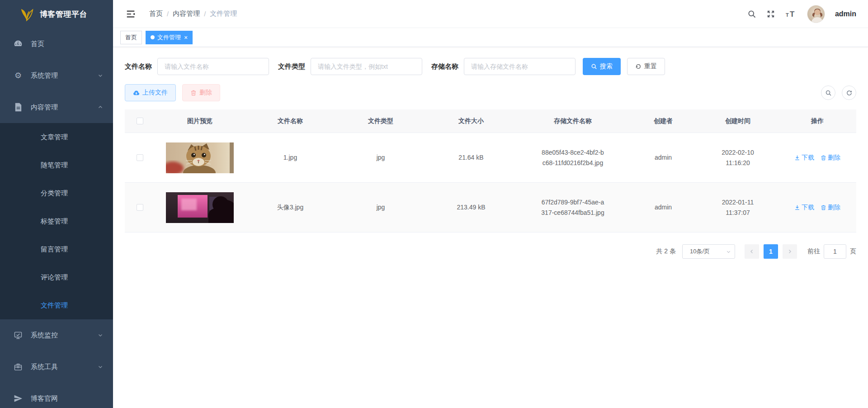  Describe the element at coordinates (57, 14) in the screenshot. I see `logo: 博客管理平台` at that location.